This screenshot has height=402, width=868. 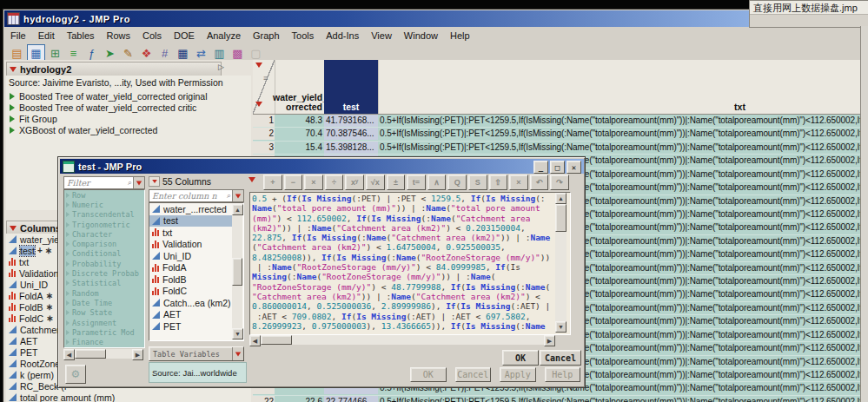 I want to click on function-category-item: Row, so click(x=104, y=194).